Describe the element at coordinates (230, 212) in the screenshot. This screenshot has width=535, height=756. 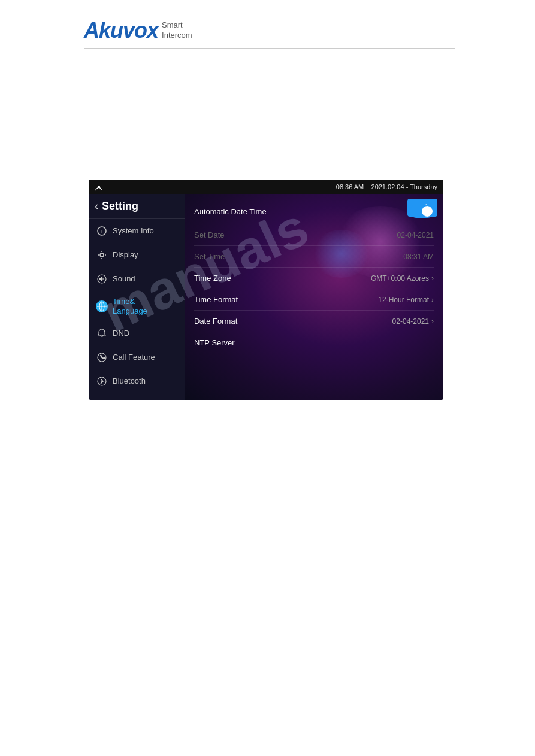
I see `auto-date-time-label: Automatic Date Time` at that location.